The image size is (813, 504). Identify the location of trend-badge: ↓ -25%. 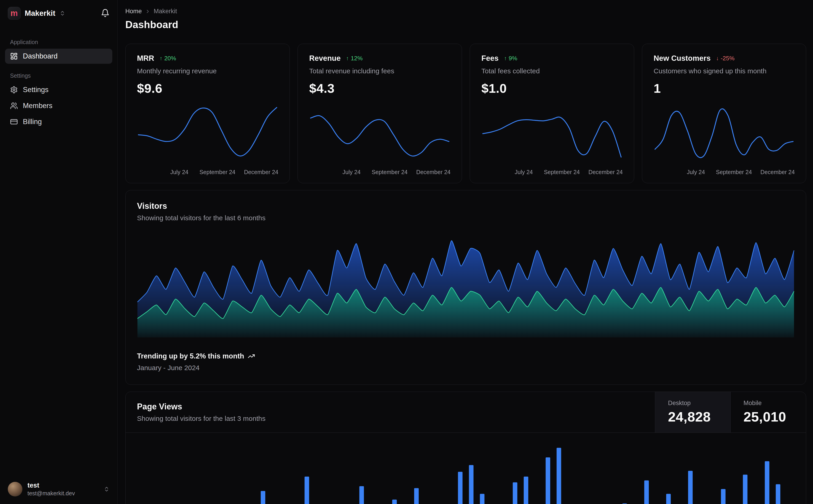
(725, 58).